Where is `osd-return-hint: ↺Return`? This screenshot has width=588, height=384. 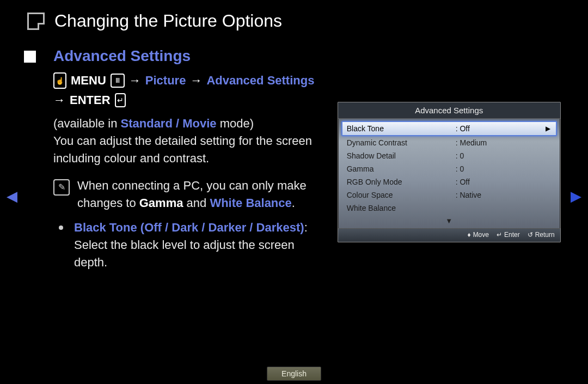
osd-return-hint: ↺Return is located at coordinates (541, 235).